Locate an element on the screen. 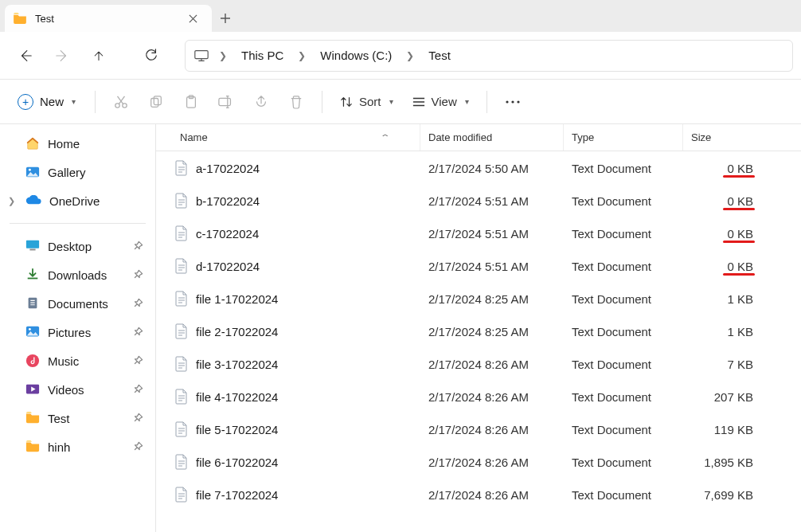  sidebar-item-documents: Documents is located at coordinates (78, 303).